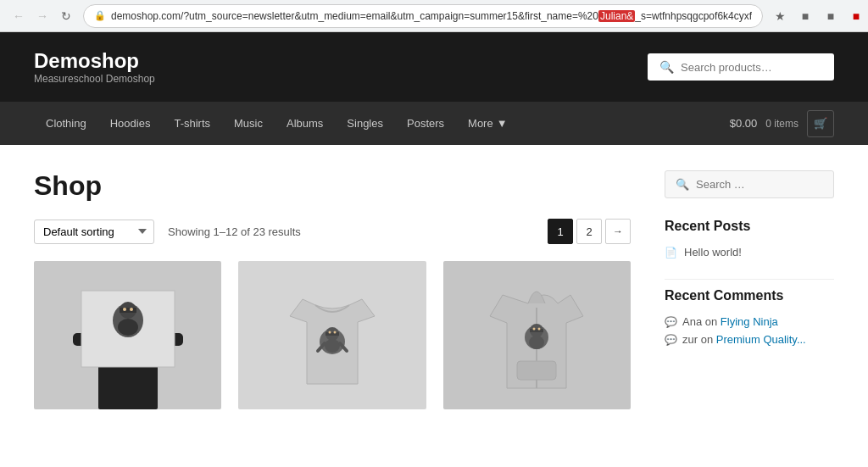  I want to click on comment-author-1: Ana, so click(692, 322).